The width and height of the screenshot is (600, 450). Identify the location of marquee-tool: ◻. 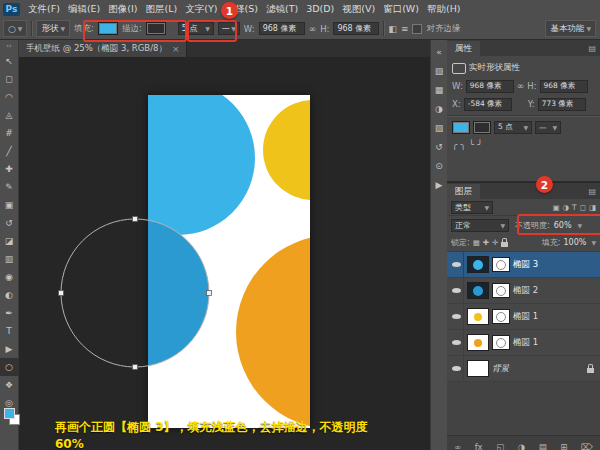
(10, 79).